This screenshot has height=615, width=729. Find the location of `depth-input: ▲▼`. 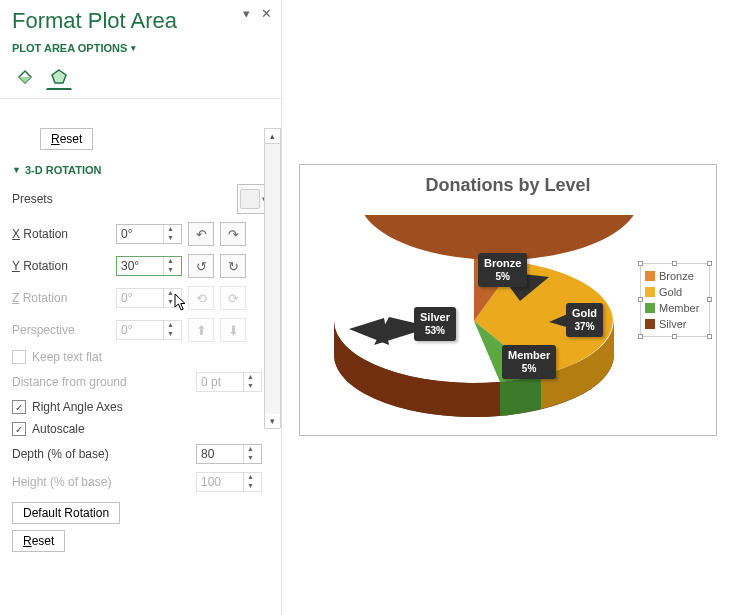

depth-input: ▲▼ is located at coordinates (229, 454).